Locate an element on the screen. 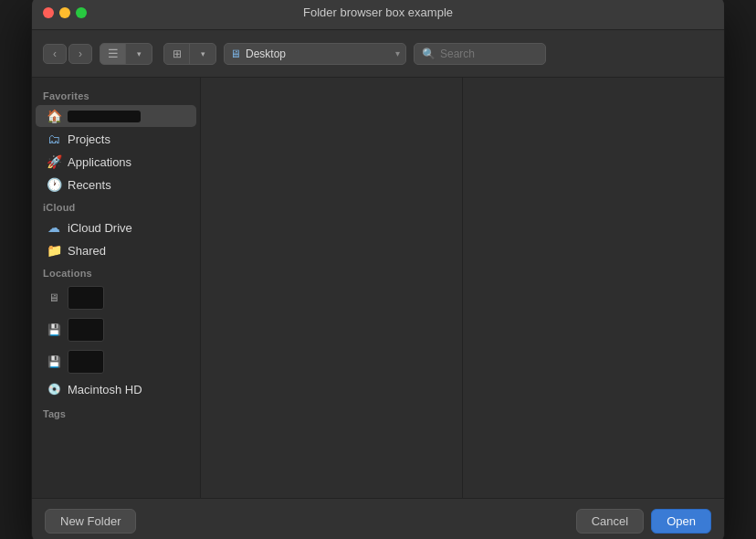 This screenshot has width=756, height=539. applications-icon: 🚀 is located at coordinates (54, 162).